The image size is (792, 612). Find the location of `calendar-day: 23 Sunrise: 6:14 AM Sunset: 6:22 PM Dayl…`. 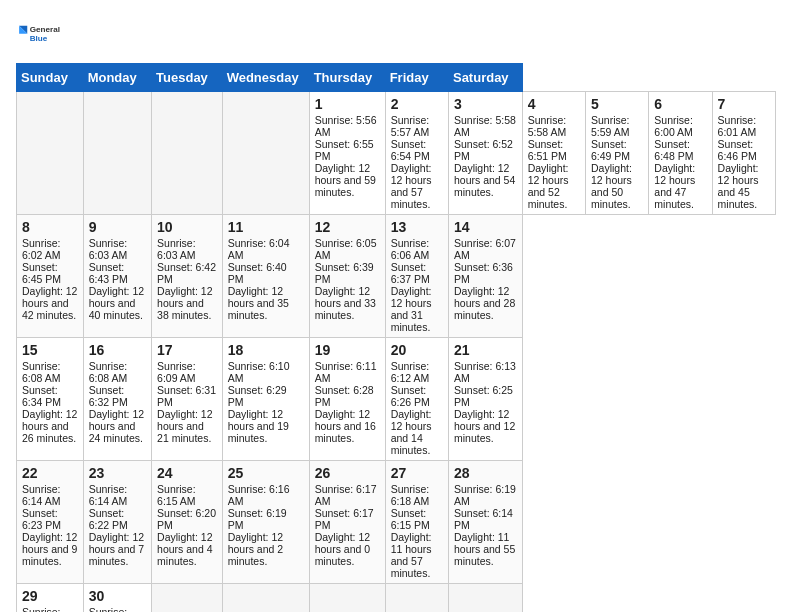

calendar-day: 23 Sunrise: 6:14 AM Sunset: 6:22 PM Dayl… is located at coordinates (117, 522).